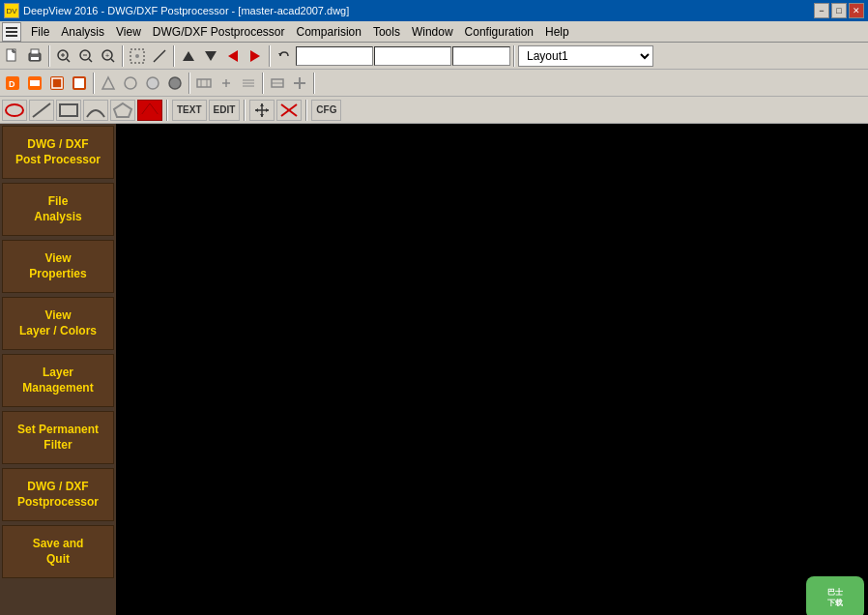 This screenshot has width=868, height=615. I want to click on new-button, so click(13, 56).